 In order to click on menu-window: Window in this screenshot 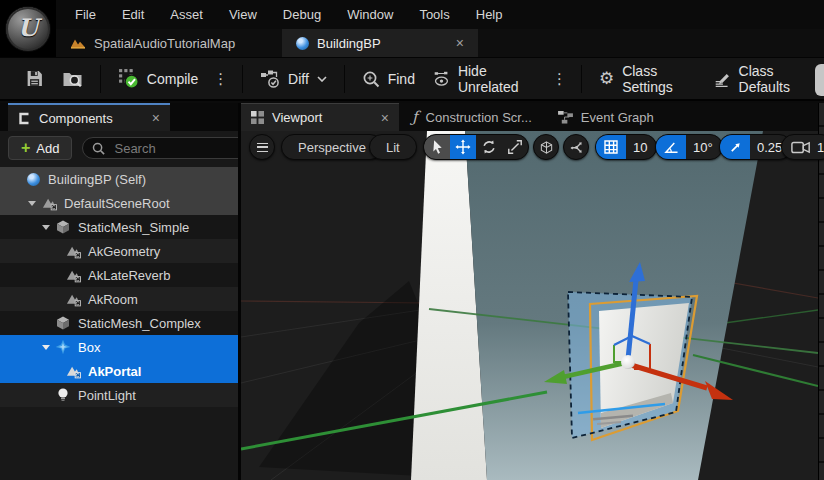, I will do `click(370, 14)`.